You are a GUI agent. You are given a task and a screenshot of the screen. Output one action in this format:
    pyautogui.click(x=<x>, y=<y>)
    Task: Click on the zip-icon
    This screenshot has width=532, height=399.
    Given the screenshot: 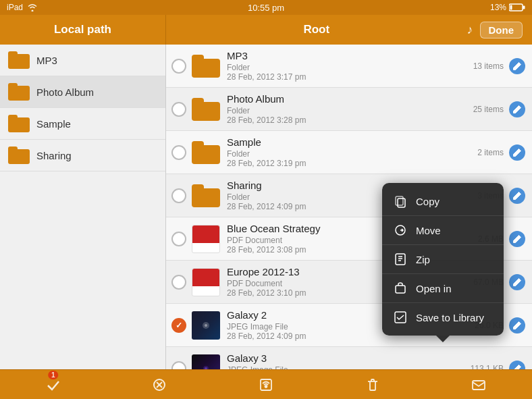 What is the action you would take?
    pyautogui.click(x=400, y=259)
    